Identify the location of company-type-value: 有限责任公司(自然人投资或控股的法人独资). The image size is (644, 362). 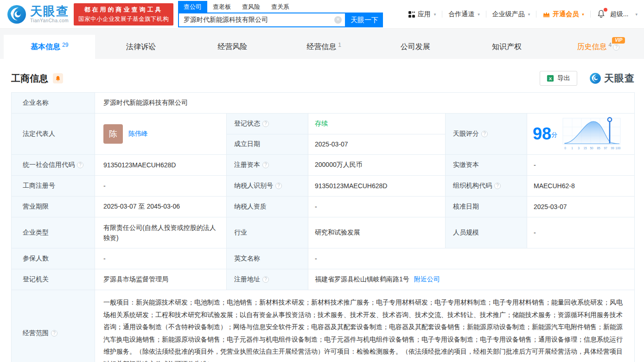
(161, 233).